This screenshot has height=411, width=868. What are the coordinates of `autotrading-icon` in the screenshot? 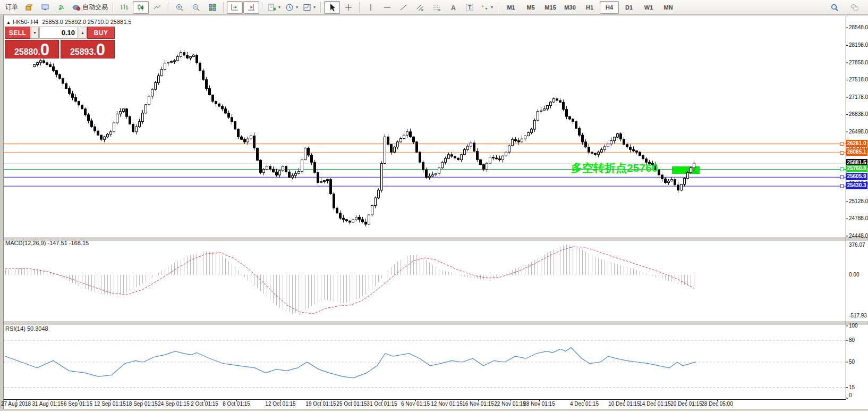 It's located at (76, 7).